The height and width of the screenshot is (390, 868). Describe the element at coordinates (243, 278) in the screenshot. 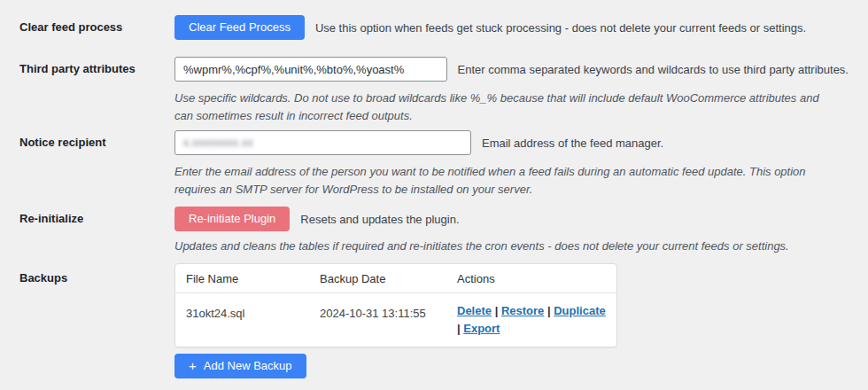

I see `column-header-file-name: File Name` at that location.